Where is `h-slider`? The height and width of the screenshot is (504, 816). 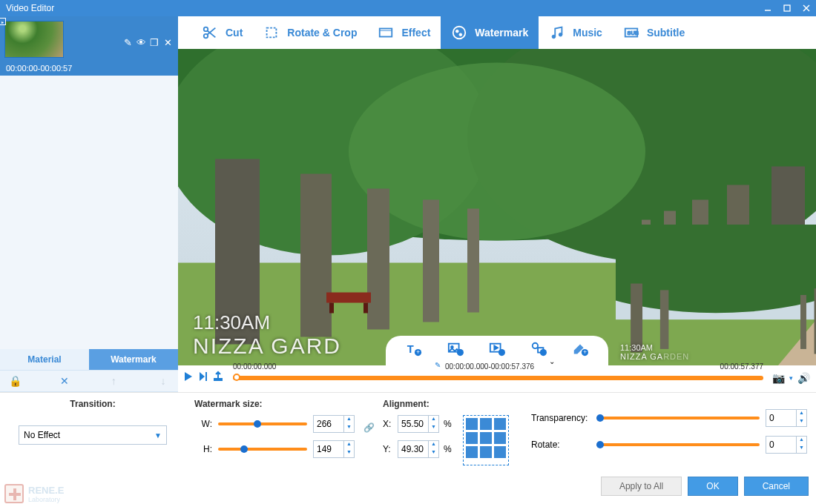 h-slider is located at coordinates (263, 449).